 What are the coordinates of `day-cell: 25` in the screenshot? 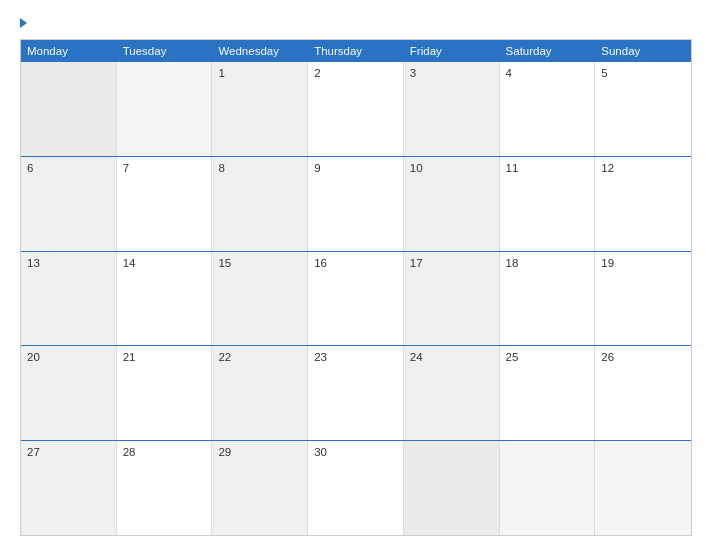 It's located at (548, 393).